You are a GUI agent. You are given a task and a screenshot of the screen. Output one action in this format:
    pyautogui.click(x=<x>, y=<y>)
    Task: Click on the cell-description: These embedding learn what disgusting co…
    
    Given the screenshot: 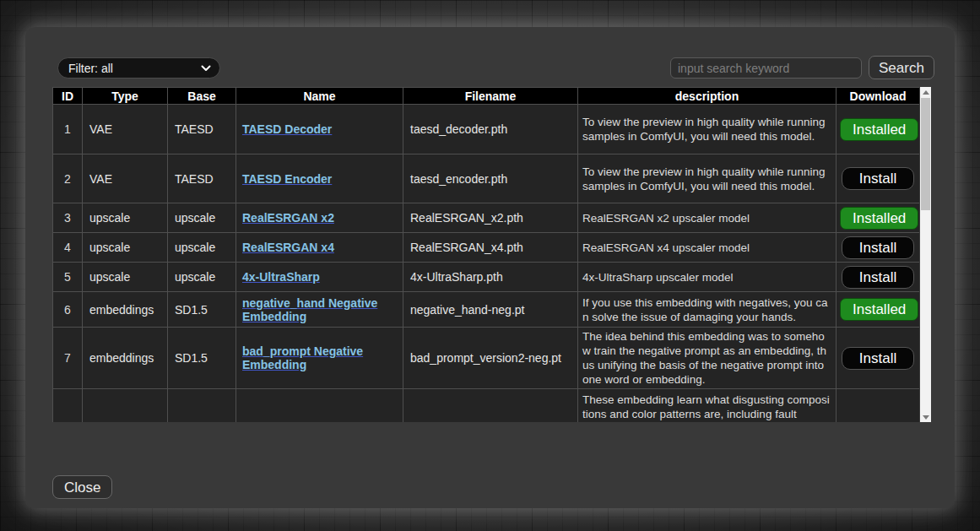 What is the action you would take?
    pyautogui.click(x=707, y=406)
    